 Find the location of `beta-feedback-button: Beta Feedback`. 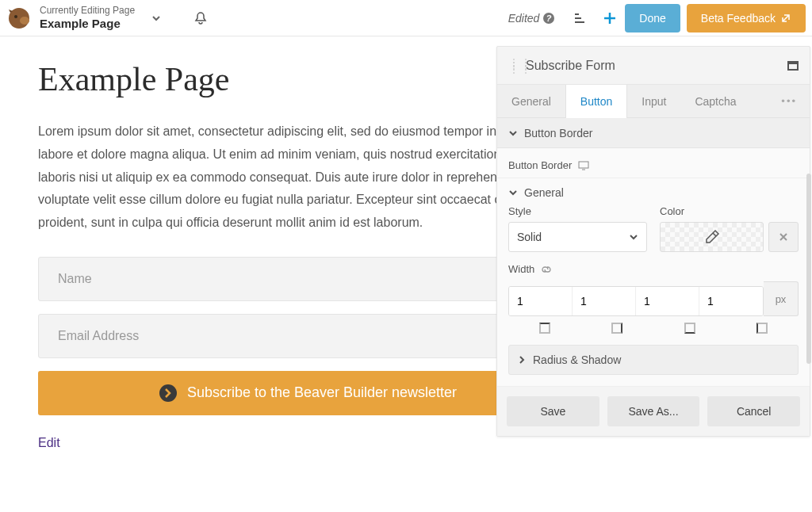

beta-feedback-button: Beta Feedback is located at coordinates (746, 18).